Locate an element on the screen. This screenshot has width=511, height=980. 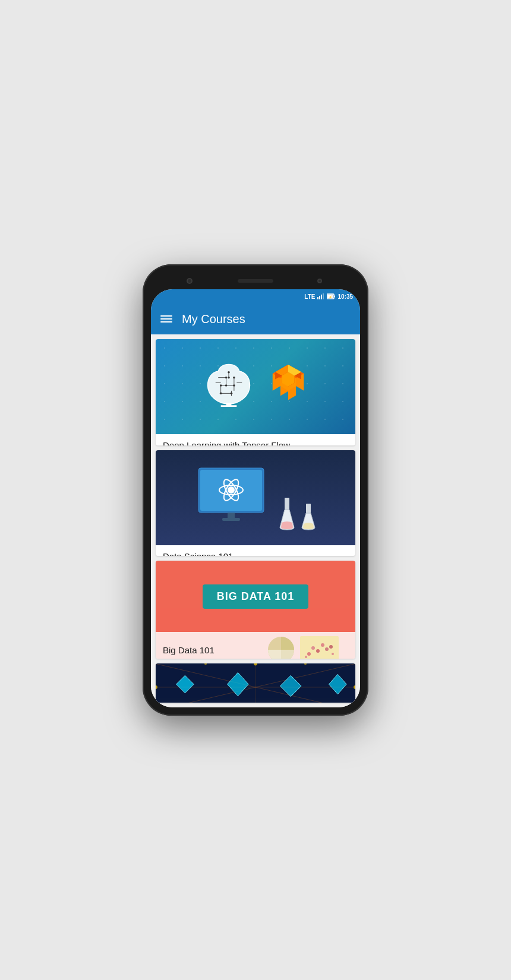
course-thumbnail-dl is located at coordinates (256, 387).